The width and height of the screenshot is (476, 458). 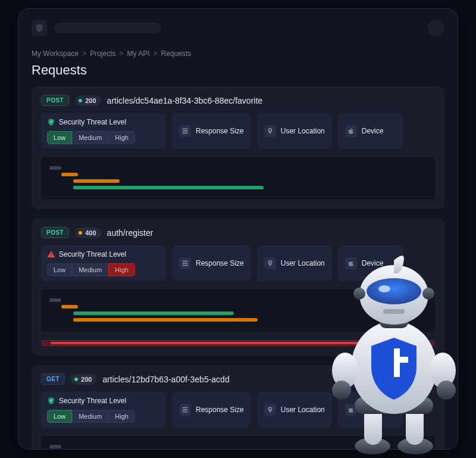 What do you see at coordinates (130, 233) in the screenshot?
I see `request-path: auth/register` at bounding box center [130, 233].